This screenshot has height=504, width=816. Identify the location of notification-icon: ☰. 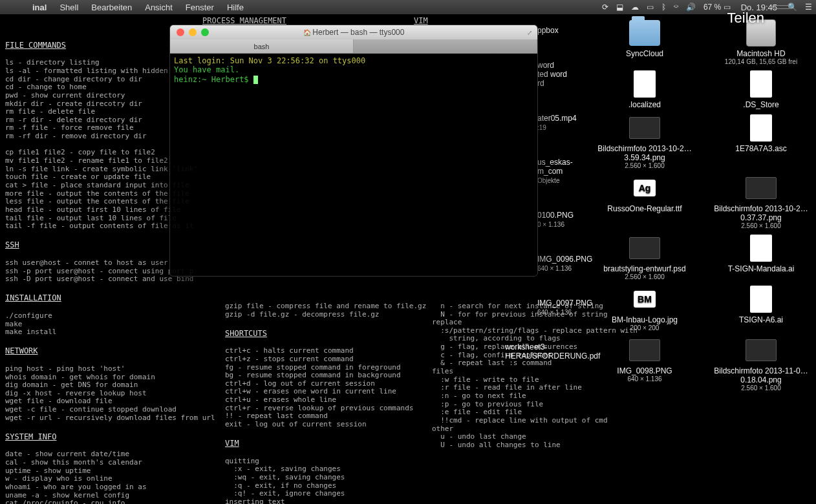
(808, 7).